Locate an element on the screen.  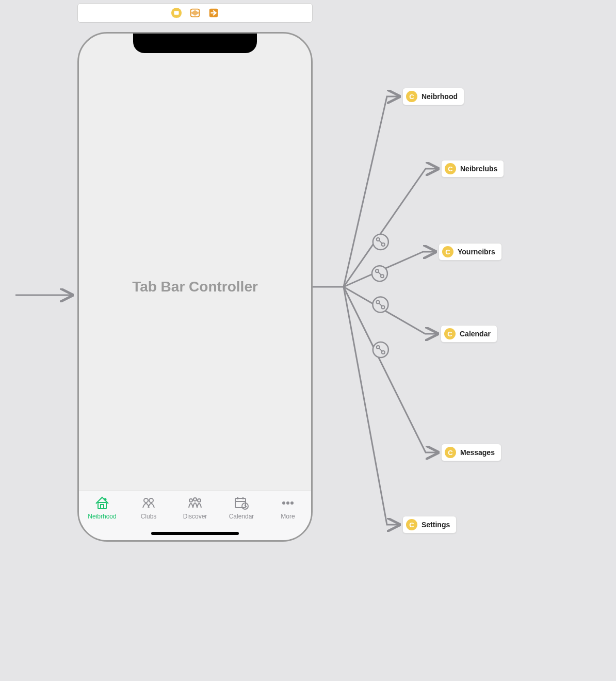
screen-title: Tab Bar Controller is located at coordinates (195, 287).